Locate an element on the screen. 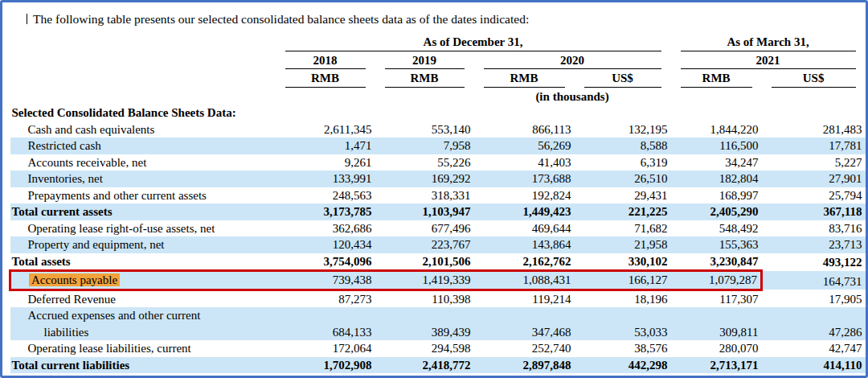 The height and width of the screenshot is (378, 868). year-header-cell: 2021 is located at coordinates (768, 61).